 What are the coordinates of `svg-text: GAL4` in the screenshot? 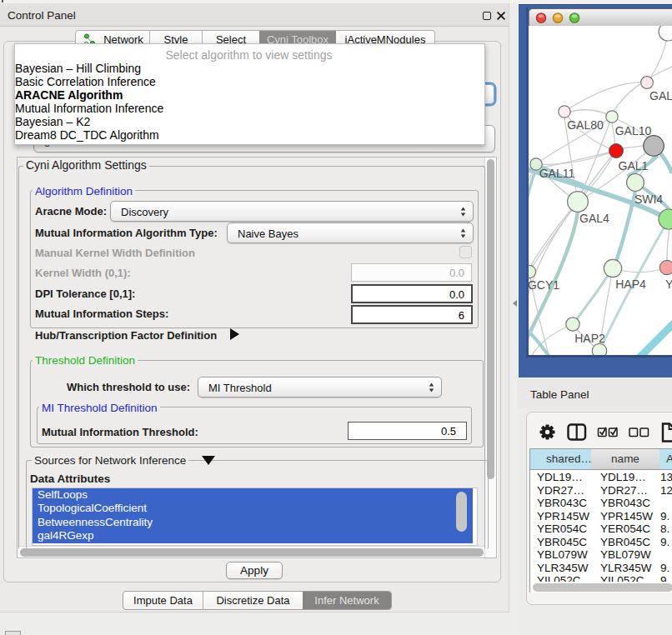 It's located at (594, 218).